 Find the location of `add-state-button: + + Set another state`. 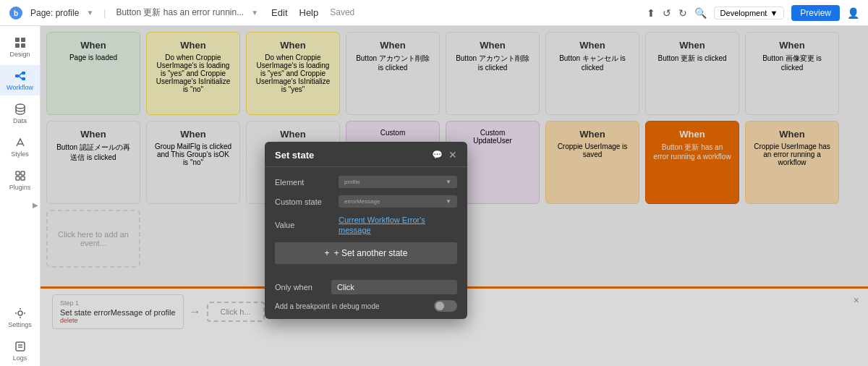

add-state-button: + + Set another state is located at coordinates (366, 253).